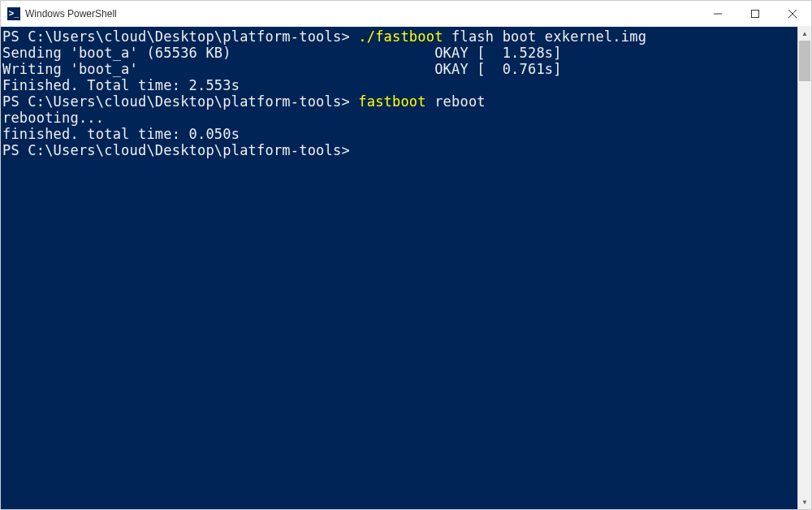  What do you see at coordinates (718, 14) in the screenshot?
I see `minimize-icon` at bounding box center [718, 14].